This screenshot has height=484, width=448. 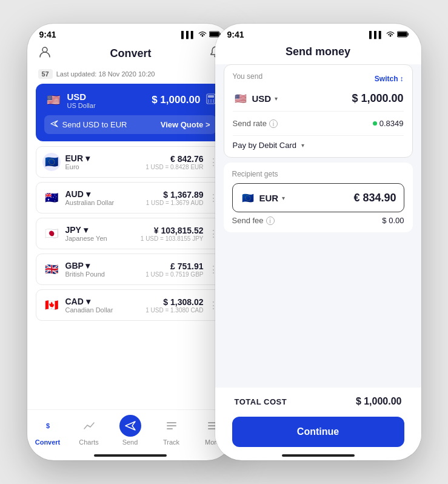 What do you see at coordinates (130, 455) in the screenshot?
I see `home-indicator-left` at bounding box center [130, 455].